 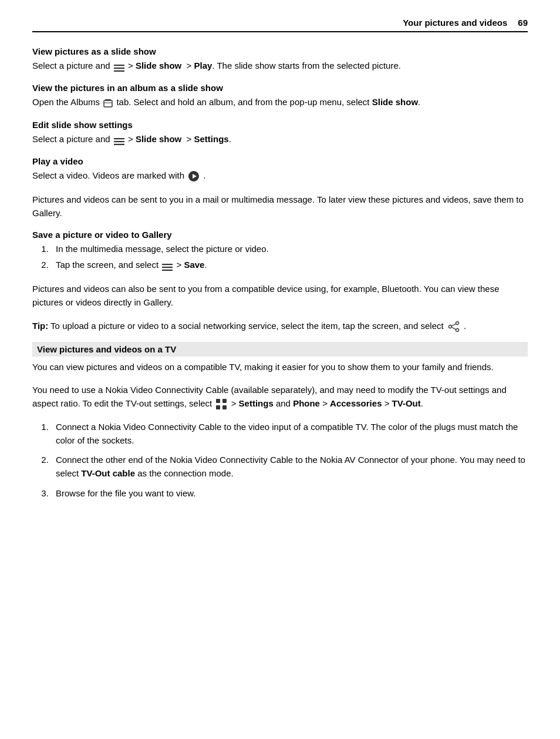 I want to click on play-icon, so click(x=194, y=176).